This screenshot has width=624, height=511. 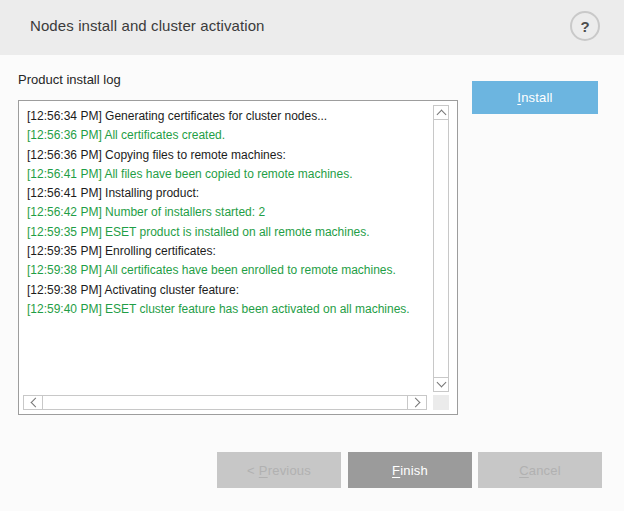 What do you see at coordinates (35, 403) in the screenshot?
I see `chevron-left-icon` at bounding box center [35, 403].